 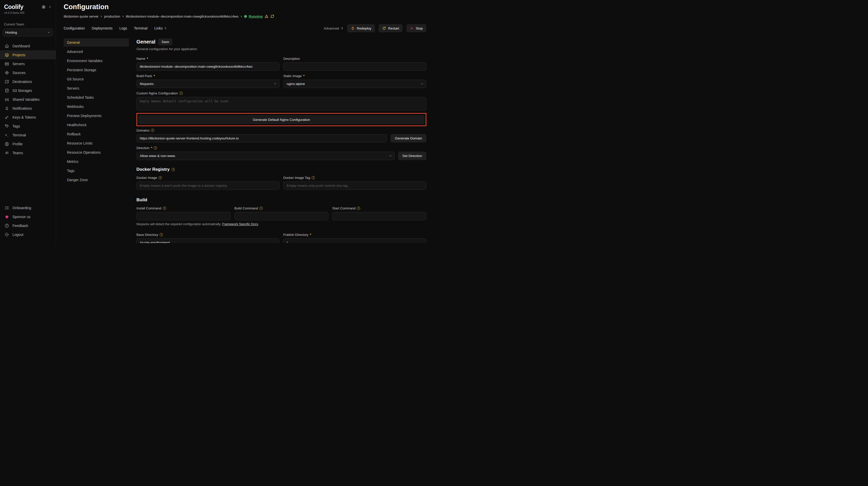 I want to click on tab-deployments: Deployments, so click(x=102, y=28).